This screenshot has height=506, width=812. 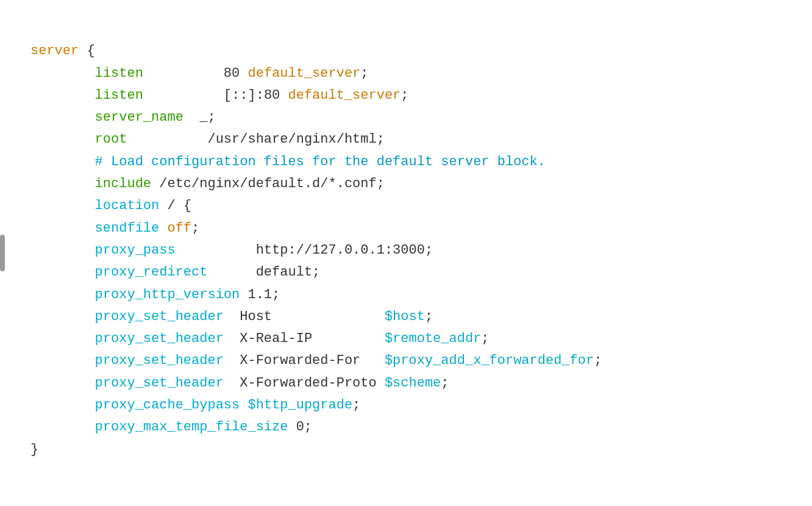 I want to click on code-token: X-Forwarded-Proto, so click(x=304, y=383).